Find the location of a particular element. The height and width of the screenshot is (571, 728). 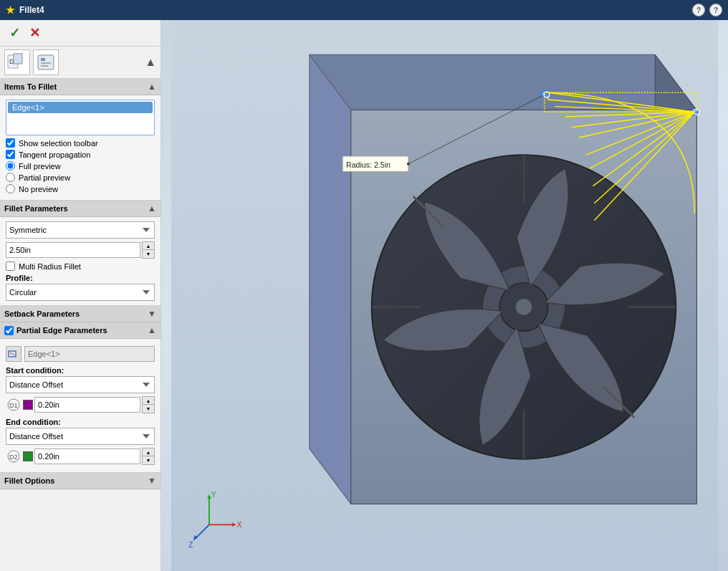

radius-spinner-buttons: ▲ ▼ is located at coordinates (148, 250).